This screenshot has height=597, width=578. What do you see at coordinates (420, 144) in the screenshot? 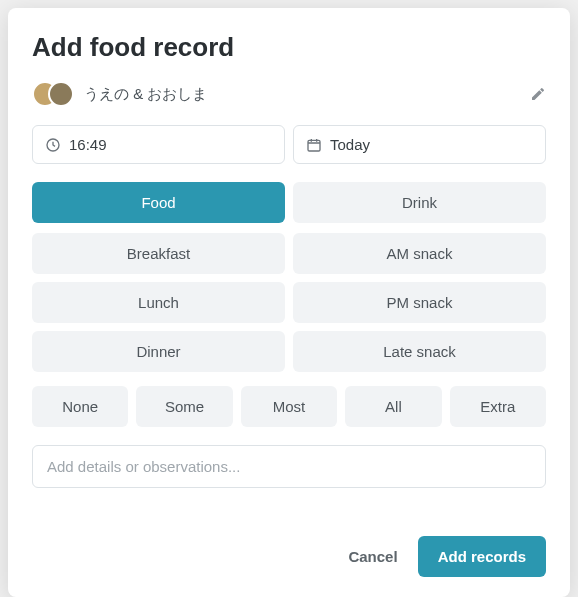
I see `date-input: Today` at bounding box center [420, 144].